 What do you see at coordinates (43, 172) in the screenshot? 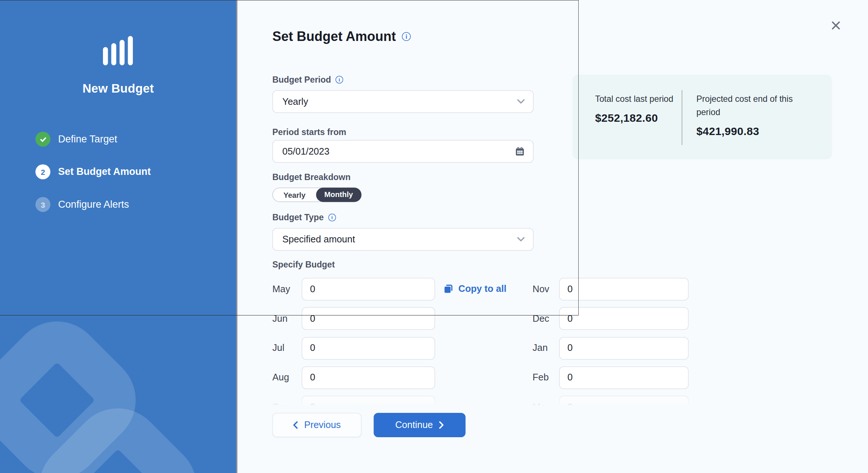
I see `step-number-badge: 2` at bounding box center [43, 172].